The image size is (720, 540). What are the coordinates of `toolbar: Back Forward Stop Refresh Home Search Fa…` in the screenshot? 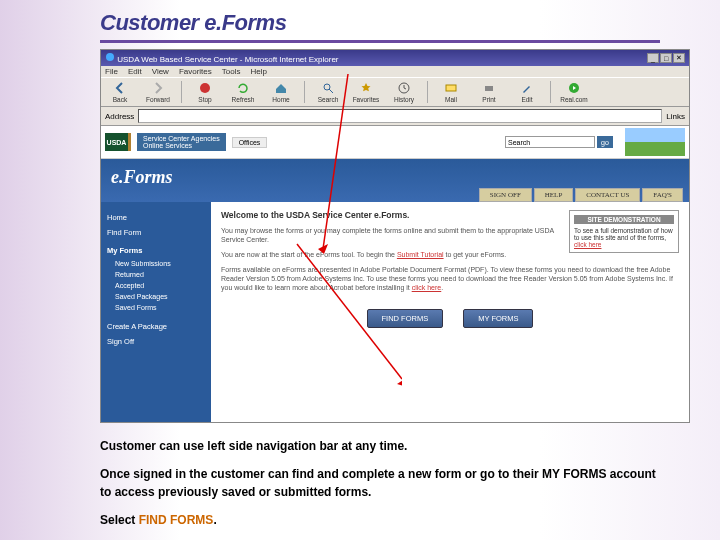 It's located at (395, 92).